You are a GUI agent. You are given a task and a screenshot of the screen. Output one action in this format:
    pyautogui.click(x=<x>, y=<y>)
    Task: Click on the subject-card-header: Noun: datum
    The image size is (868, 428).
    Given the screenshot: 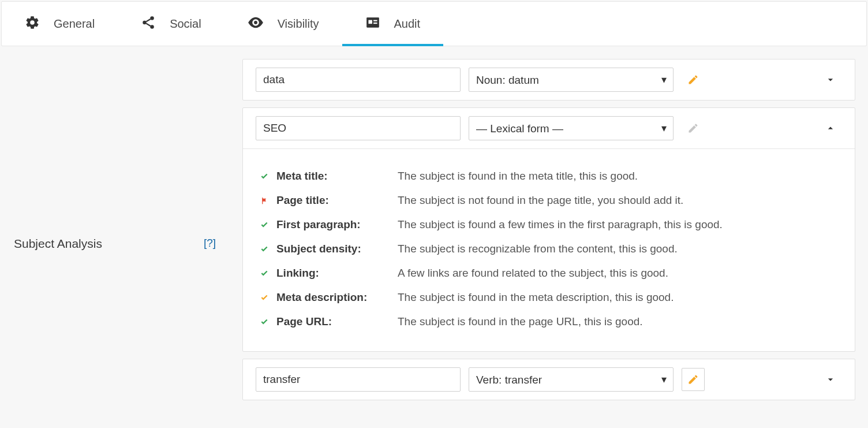 What is the action you would take?
    pyautogui.click(x=549, y=80)
    